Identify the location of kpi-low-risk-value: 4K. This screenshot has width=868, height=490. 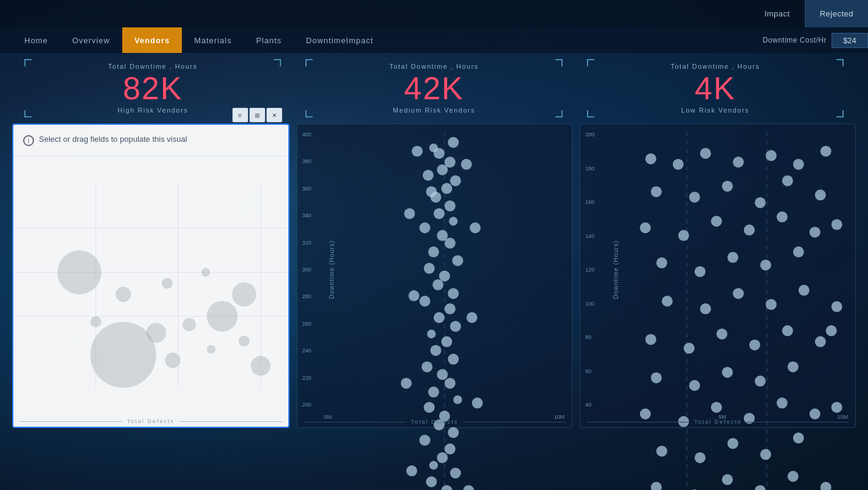
(715, 88).